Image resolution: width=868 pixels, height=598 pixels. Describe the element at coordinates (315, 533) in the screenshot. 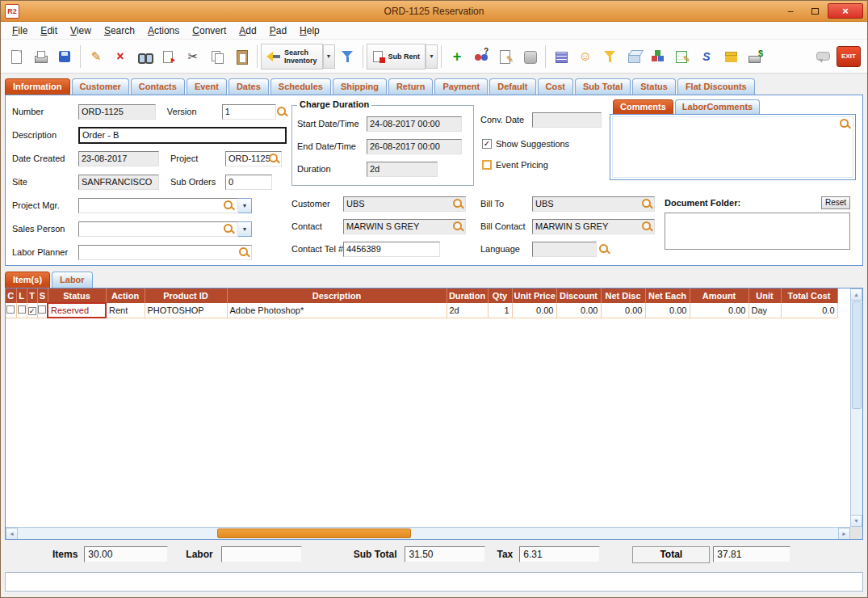

I see `horizontal-scroll-thumb` at that location.